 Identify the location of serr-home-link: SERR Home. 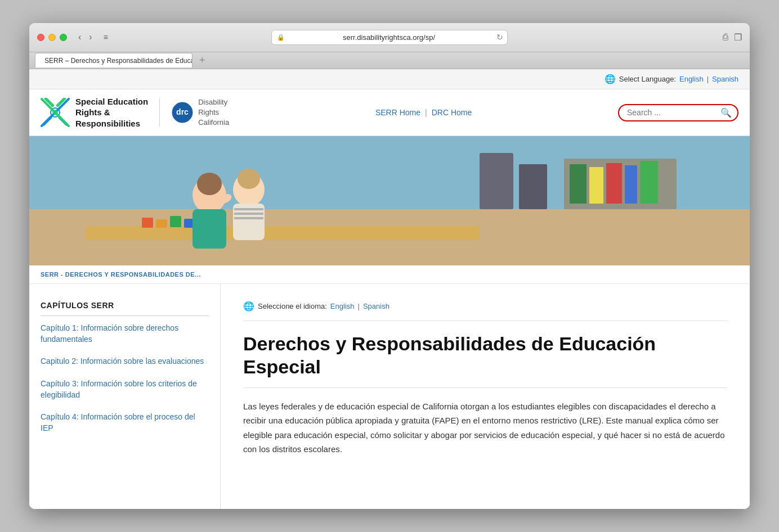
(398, 112).